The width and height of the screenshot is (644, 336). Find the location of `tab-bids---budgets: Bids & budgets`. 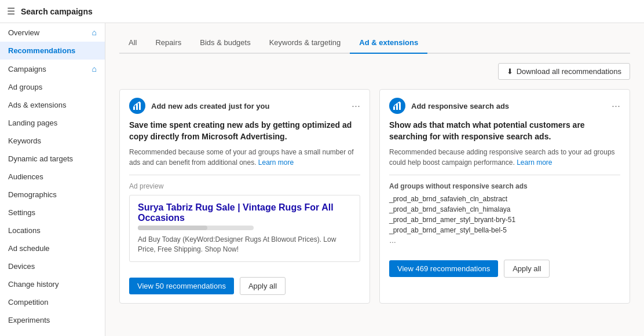

tab-bids---budgets: Bids & budgets is located at coordinates (225, 43).